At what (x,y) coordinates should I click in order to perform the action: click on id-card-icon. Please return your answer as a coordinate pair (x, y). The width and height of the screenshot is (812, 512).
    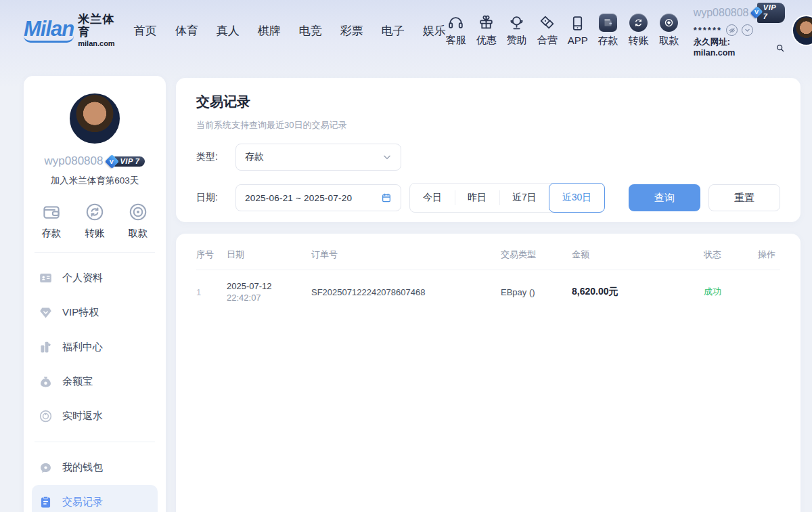
    Looking at the image, I should click on (46, 278).